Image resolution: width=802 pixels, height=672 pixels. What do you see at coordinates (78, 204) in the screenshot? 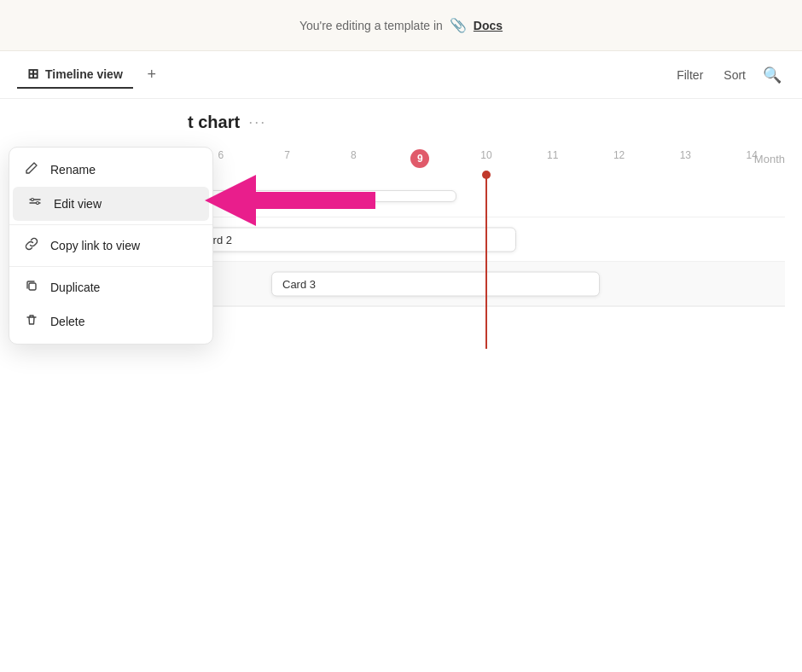
I see `edit-view-label: Edit view` at bounding box center [78, 204].